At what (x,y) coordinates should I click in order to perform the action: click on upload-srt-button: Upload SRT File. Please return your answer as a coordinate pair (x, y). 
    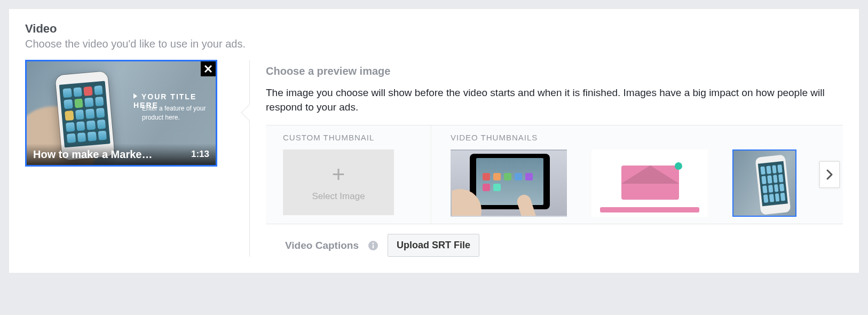
    Looking at the image, I should click on (433, 246).